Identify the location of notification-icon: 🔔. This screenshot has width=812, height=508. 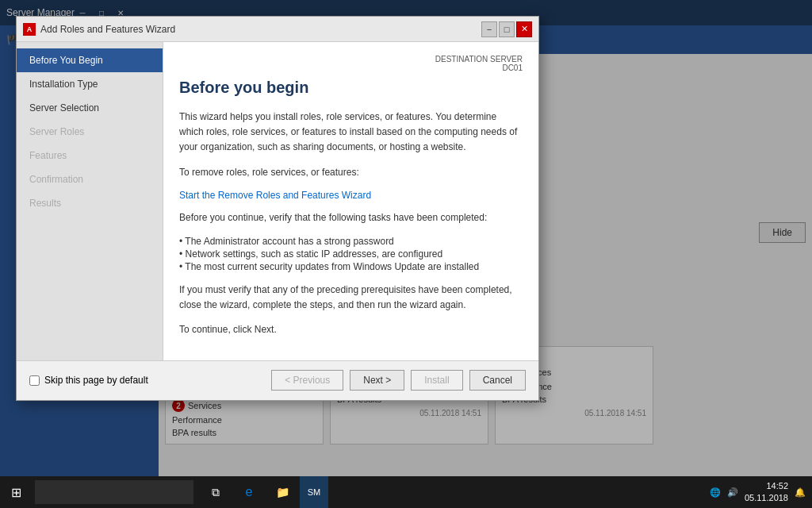
(800, 492).